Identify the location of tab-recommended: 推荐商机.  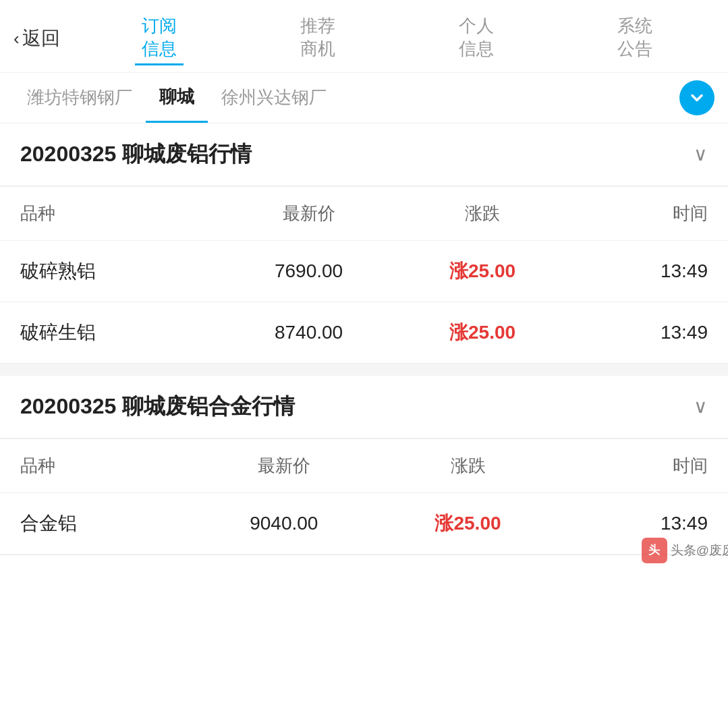
(318, 39).